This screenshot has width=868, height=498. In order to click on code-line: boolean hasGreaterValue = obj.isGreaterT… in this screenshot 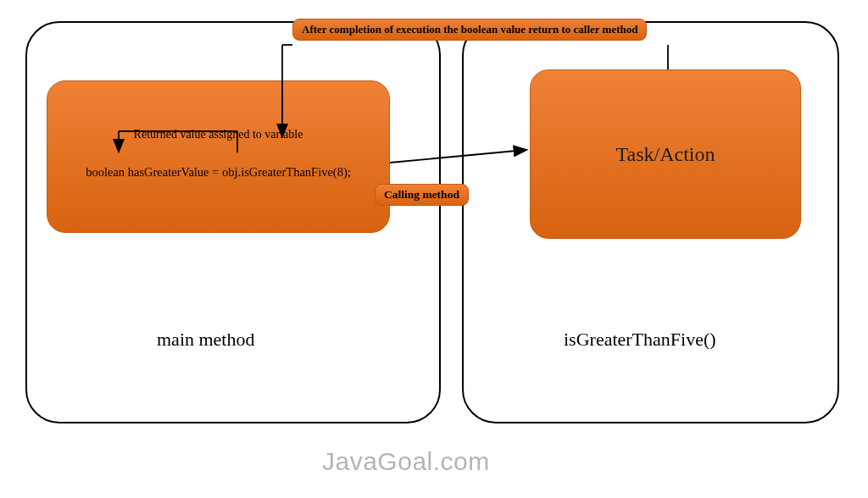, I will do `click(219, 173)`.